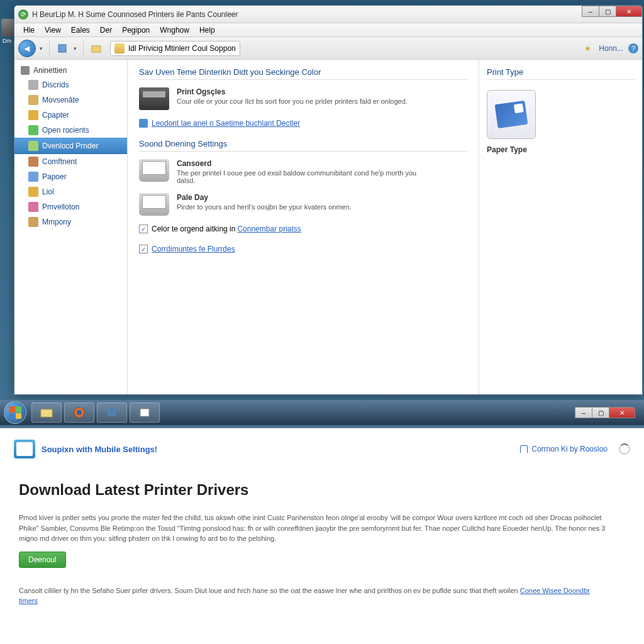 The image size is (644, 644). What do you see at coordinates (48, 192) in the screenshot?
I see `sidebar-item-label: Liol` at bounding box center [48, 192].